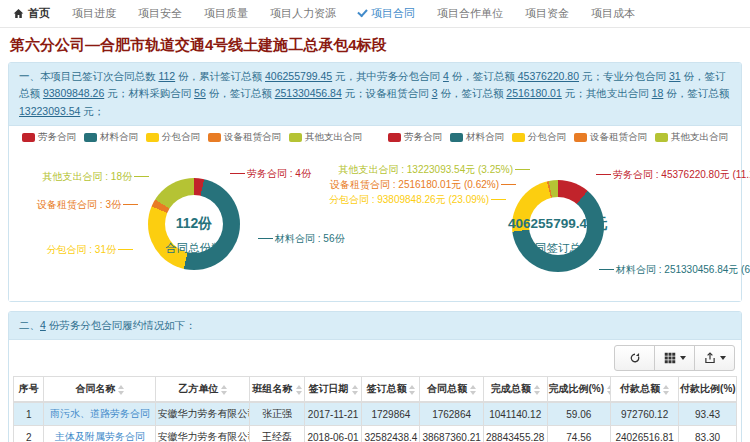  Describe the element at coordinates (29, 434) in the screenshot. I see `table-cell: 2` at that location.